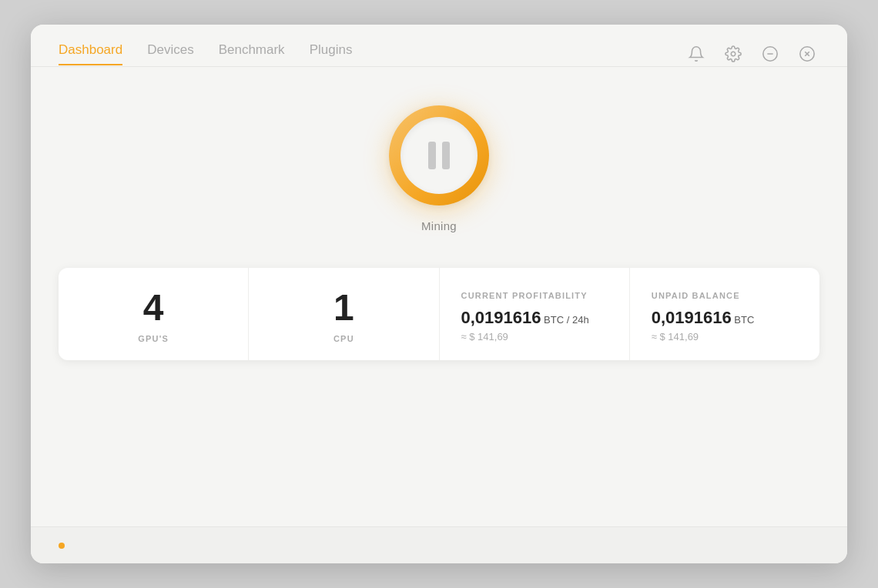  Describe the element at coordinates (703, 318) in the screenshot. I see `balance-value: 0,0191616 BTC` at that location.